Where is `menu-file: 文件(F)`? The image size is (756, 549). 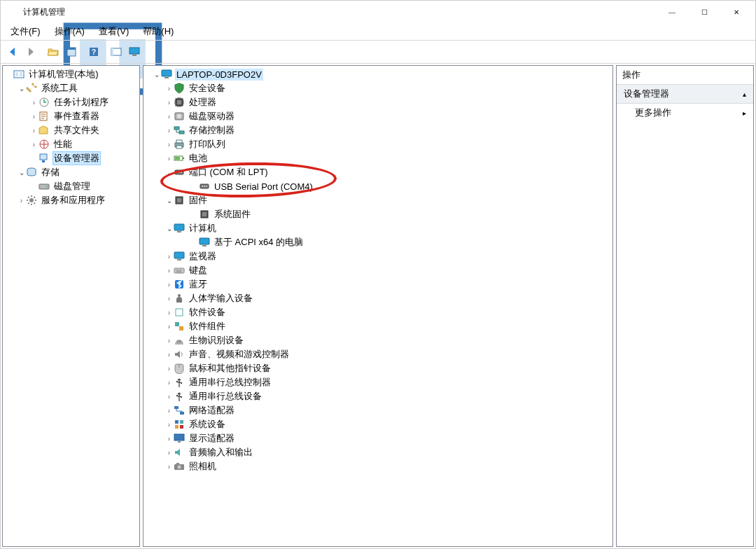
menu-file: 文件(F) is located at coordinates (25, 32).